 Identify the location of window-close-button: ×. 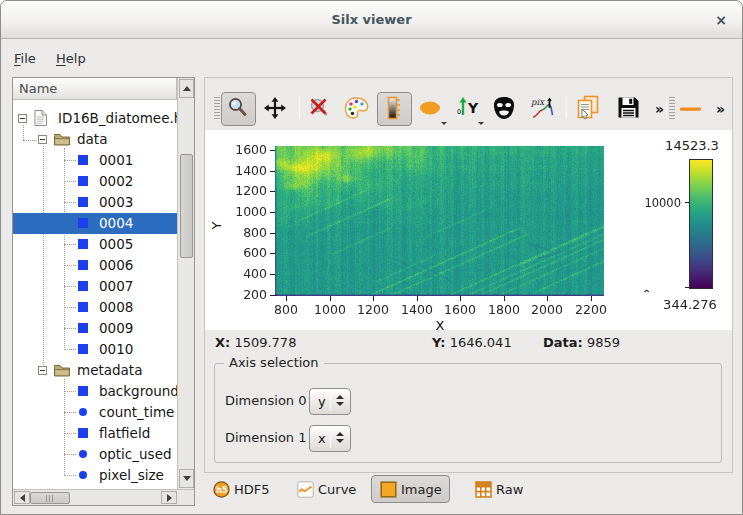
(721, 20).